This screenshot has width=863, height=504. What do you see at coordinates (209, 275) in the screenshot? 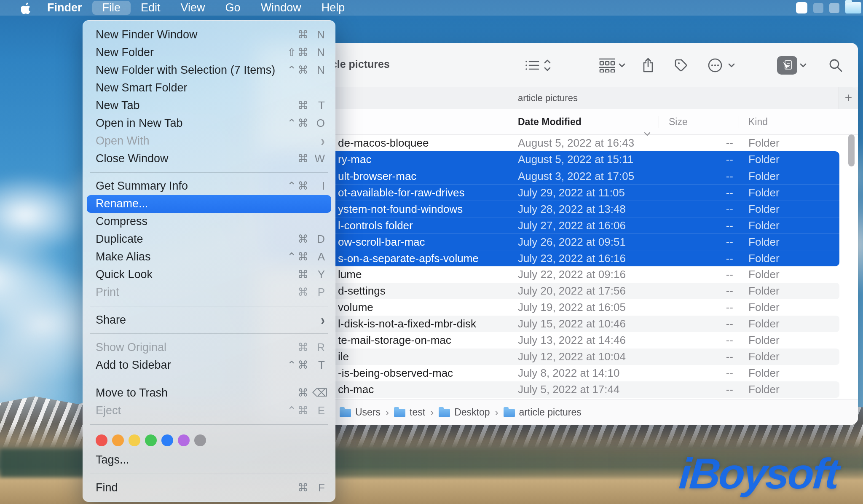
I see `menu-item-quick-look: Quick Look⌘Y` at bounding box center [209, 275].